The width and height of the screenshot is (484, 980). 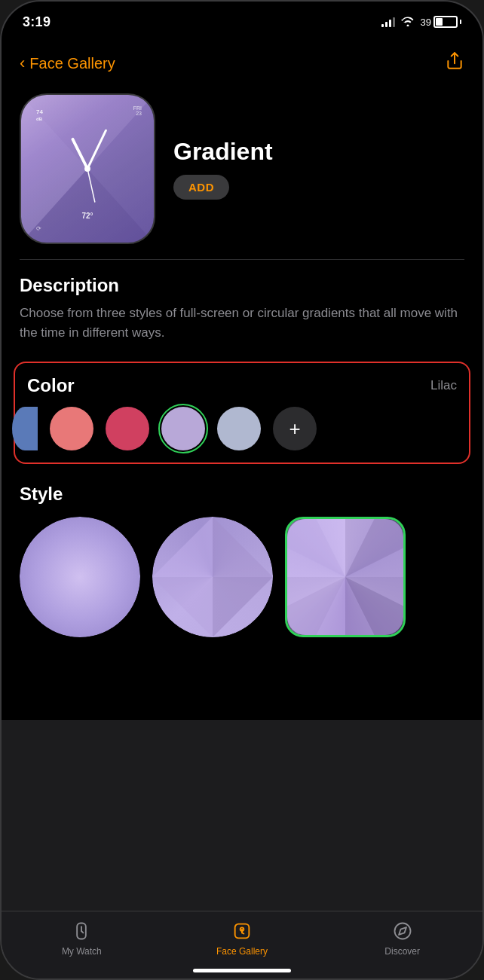 I want to click on status-icons: 39, so click(x=421, y=23).